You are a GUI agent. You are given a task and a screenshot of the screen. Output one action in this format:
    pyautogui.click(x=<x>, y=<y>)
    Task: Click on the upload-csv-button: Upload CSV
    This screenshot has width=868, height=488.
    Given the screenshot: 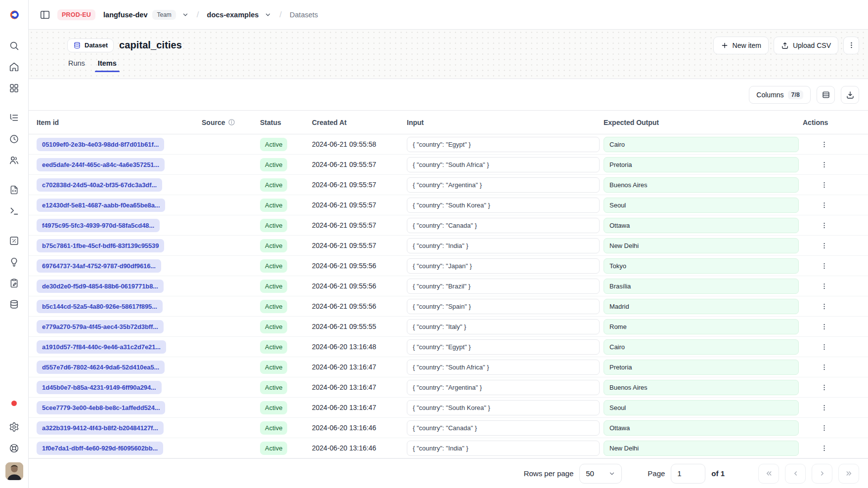 What is the action you would take?
    pyautogui.click(x=806, y=45)
    